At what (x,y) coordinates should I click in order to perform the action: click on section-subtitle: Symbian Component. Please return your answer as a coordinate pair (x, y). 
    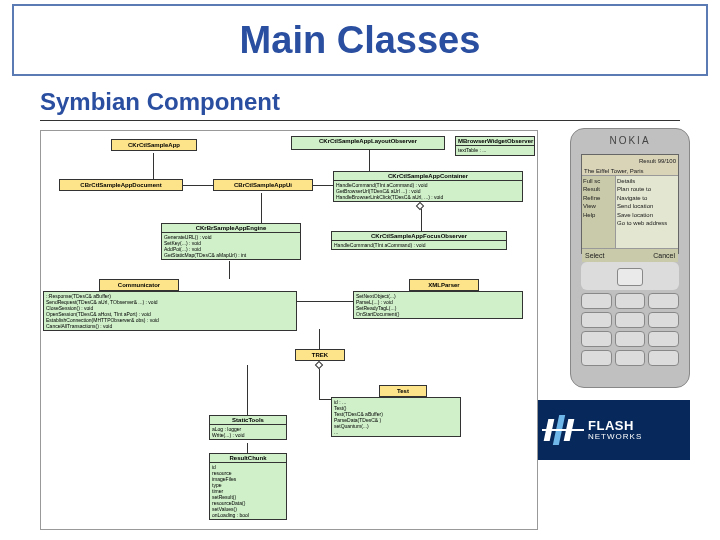
    Looking at the image, I should click on (160, 102).